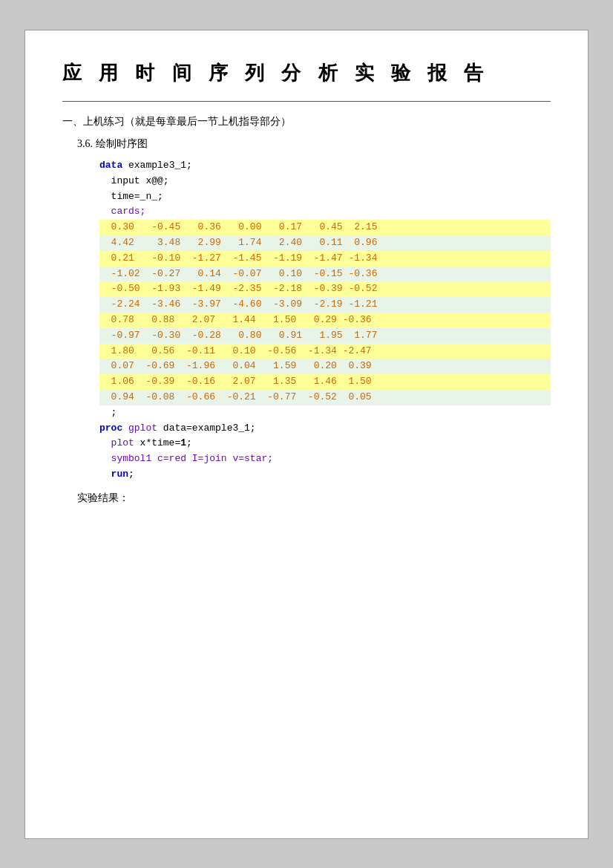 Image resolution: width=613 pixels, height=868 pixels. What do you see at coordinates (325, 382) in the screenshot?
I see `data-row-11: 1.06 -0.39 -0.16 2.07 1.35 1.46 1.50` at bounding box center [325, 382].